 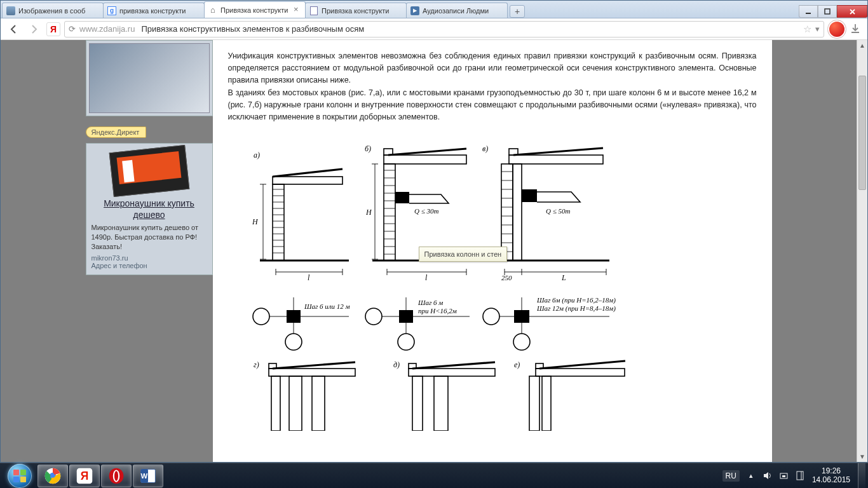 I want to click on back-button, so click(x=14, y=29).